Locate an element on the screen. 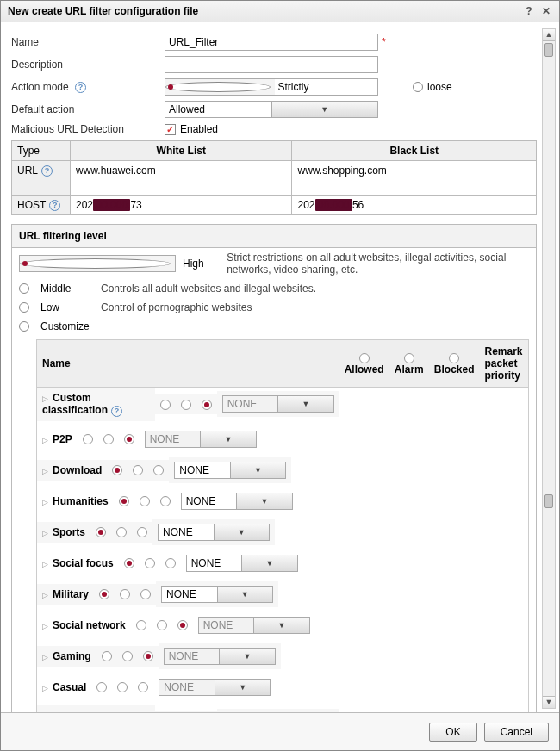 Image resolution: width=560 pixels, height=751 pixels. col-blocked: Blocked is located at coordinates (455, 363).